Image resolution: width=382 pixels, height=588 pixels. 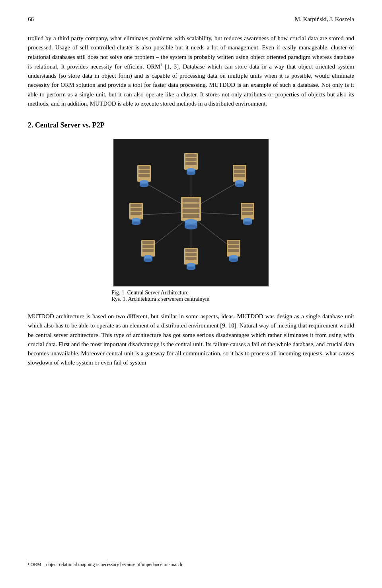 I want to click on figure-image, so click(x=191, y=213).